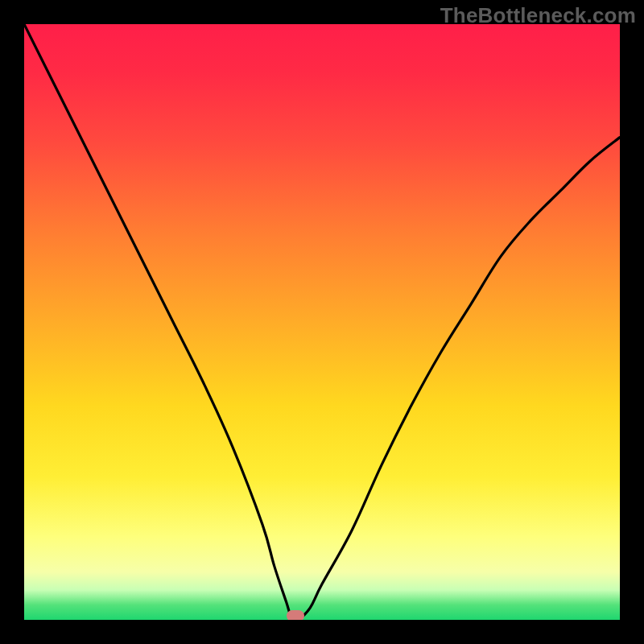  Describe the element at coordinates (538, 16) in the screenshot. I see `watermark-text: TheBottleneck.com` at that location.